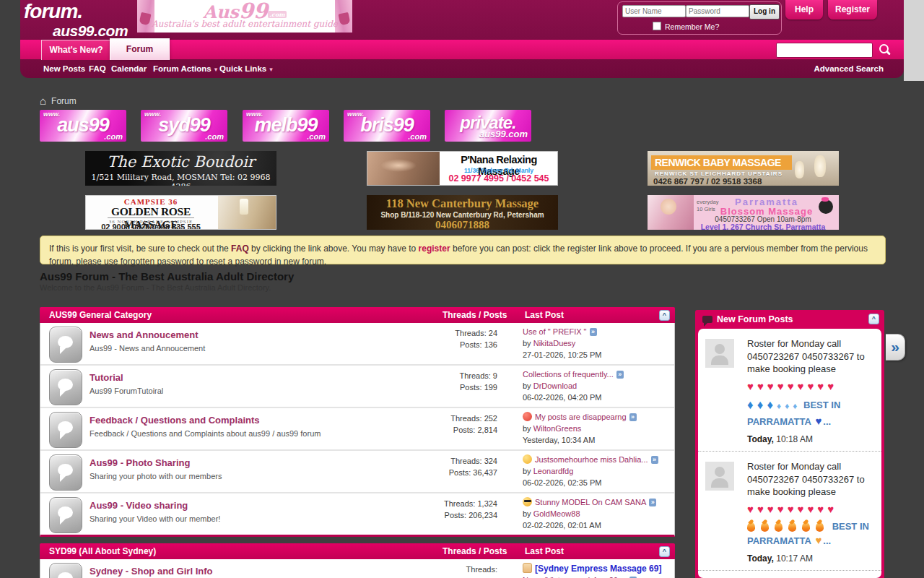  Describe the element at coordinates (557, 428) in the screenshot. I see `last-post-user: WiltonGreens` at that location.